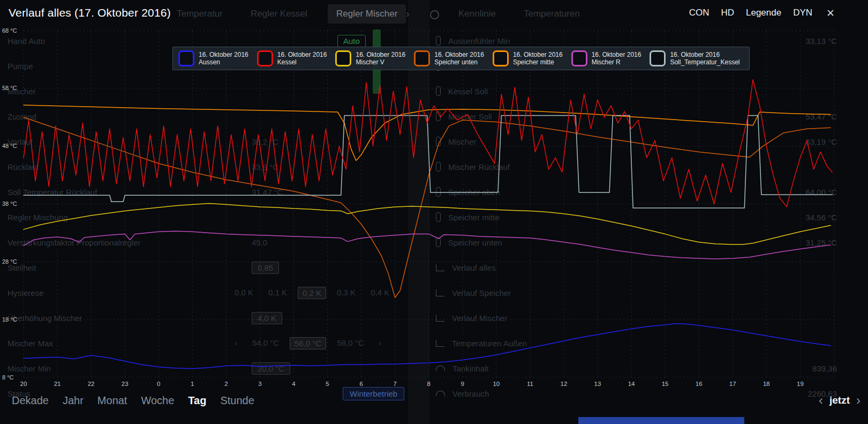 Image resolution: width=868 pixels, height=424 pixels. Describe the element at coordinates (91, 384) in the screenshot. I see `x-axis-label: 22` at that location.